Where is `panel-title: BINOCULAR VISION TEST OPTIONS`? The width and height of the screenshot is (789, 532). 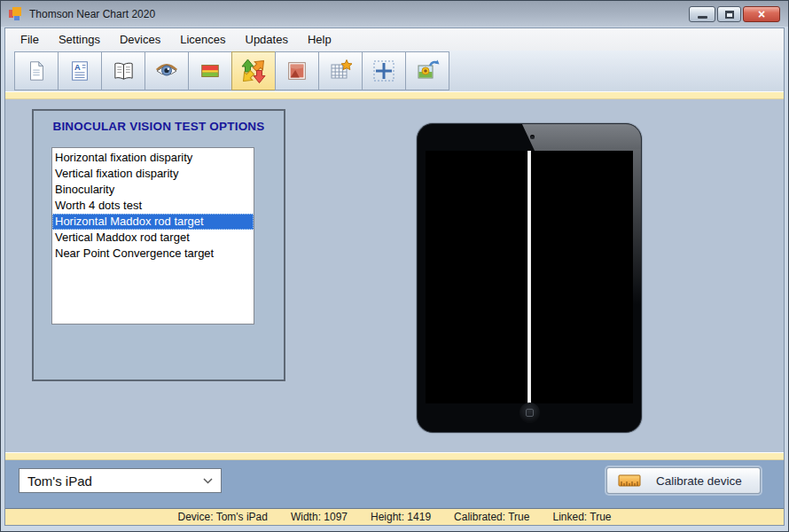
panel-title: BINOCULAR VISION TEST OPTIONS is located at coordinates (159, 126).